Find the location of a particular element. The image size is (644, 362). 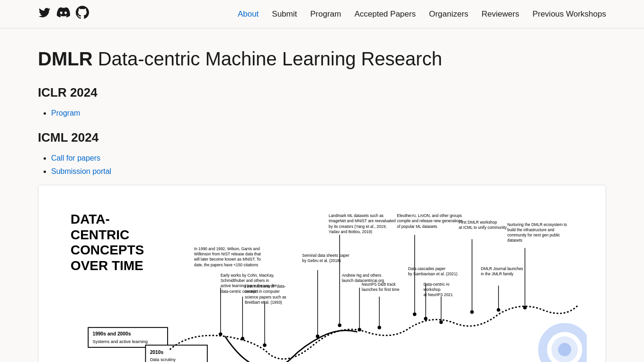

svg-text:In 1990 and 1992, Wilson, Garr: In 1990 and 1992, Wilson, Garris and is located at coordinates (227, 249).